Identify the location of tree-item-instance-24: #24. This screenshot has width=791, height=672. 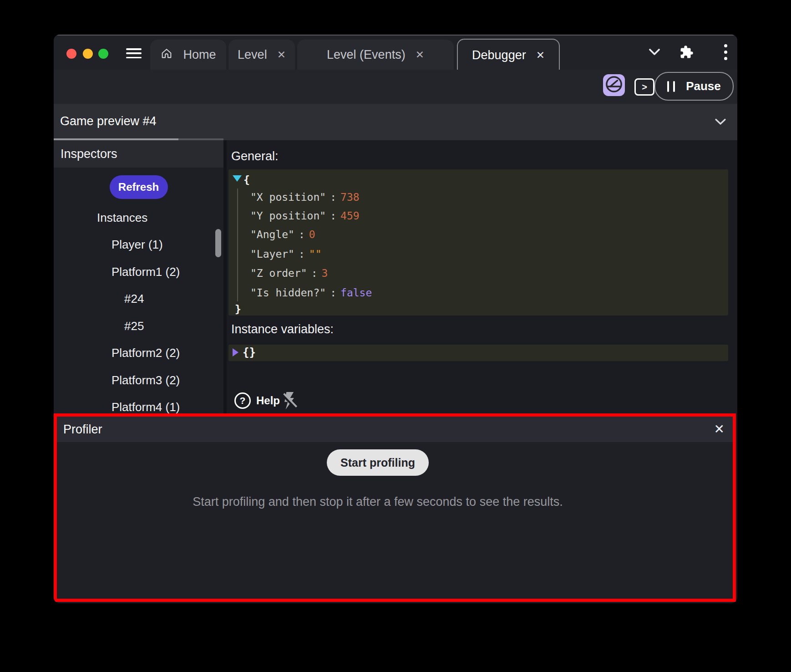
(138, 299).